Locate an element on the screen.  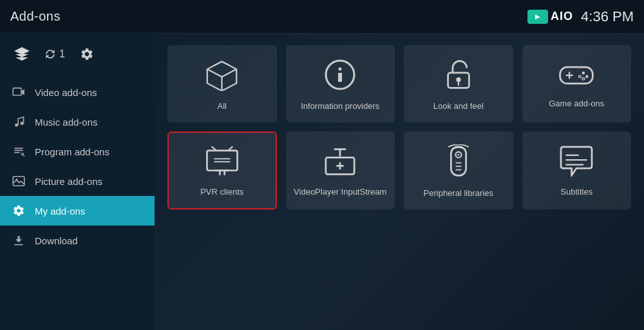
info-circle-icon is located at coordinates (340, 77).